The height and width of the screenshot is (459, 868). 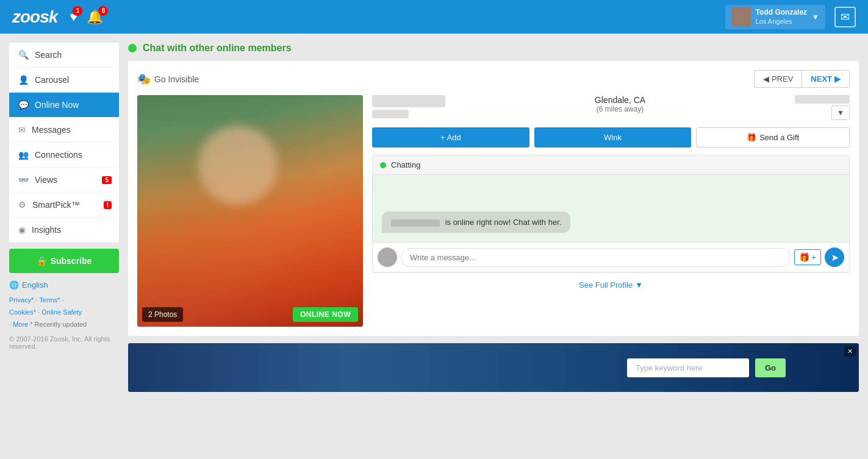 I want to click on sidebar-item-label: Carousel, so click(x=52, y=80).